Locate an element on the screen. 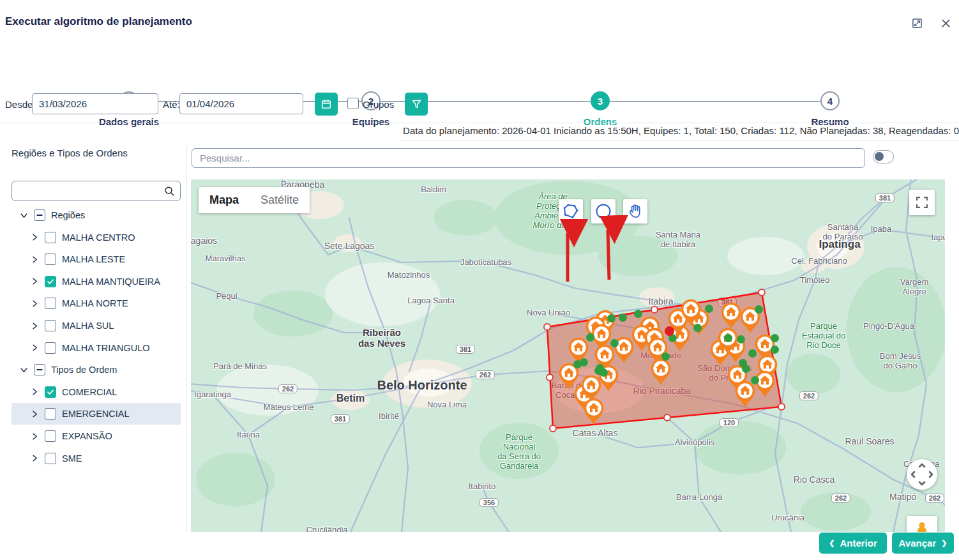 The height and width of the screenshot is (560, 959). order-dot-red is located at coordinates (669, 331).